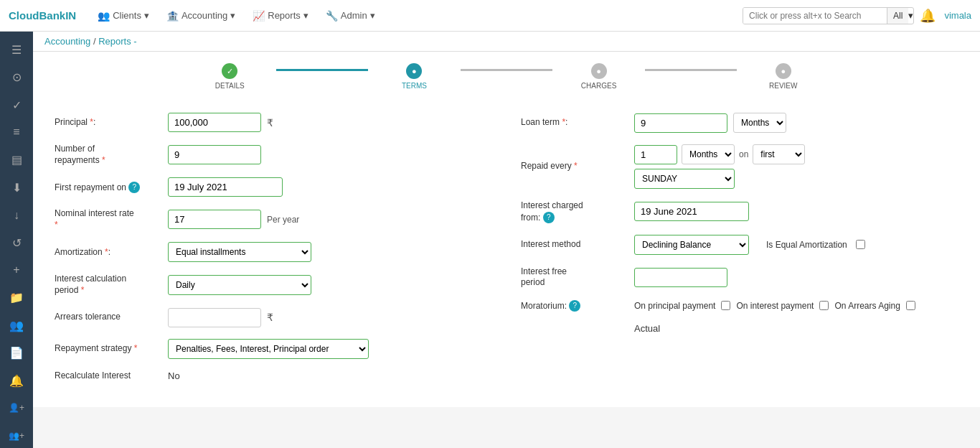 The height and width of the screenshot is (448, 980). I want to click on arrears-label: Arrears tolerance, so click(108, 317).